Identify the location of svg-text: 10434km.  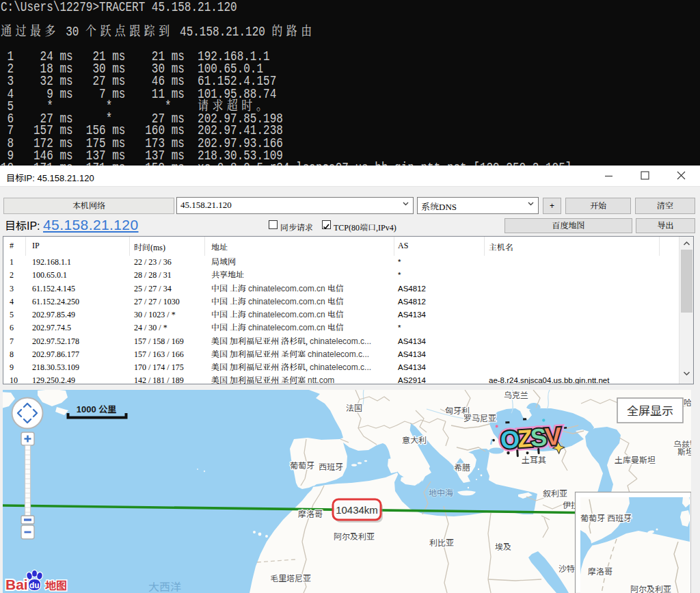
(357, 510).